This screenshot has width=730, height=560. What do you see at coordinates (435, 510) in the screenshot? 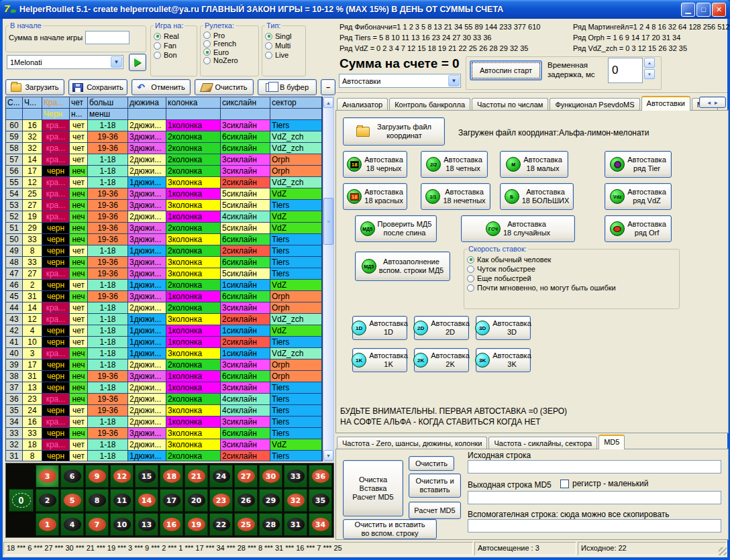
I see `md5-calc-button: Расчет MD5` at bounding box center [435, 510].